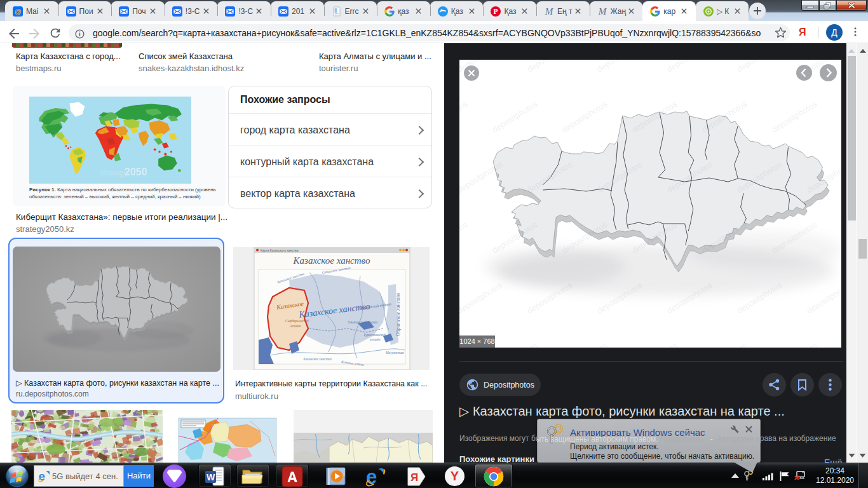  I want to click on svg-text: 2050, so click(136, 172).